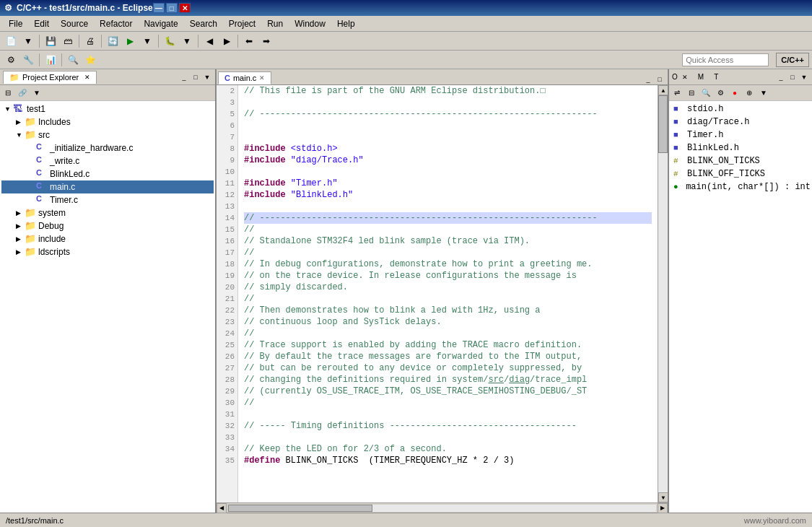  I want to click on code-line-29: // (currently OS_USE_TRACE_ITM, OS_USE_T…, so click(448, 391).